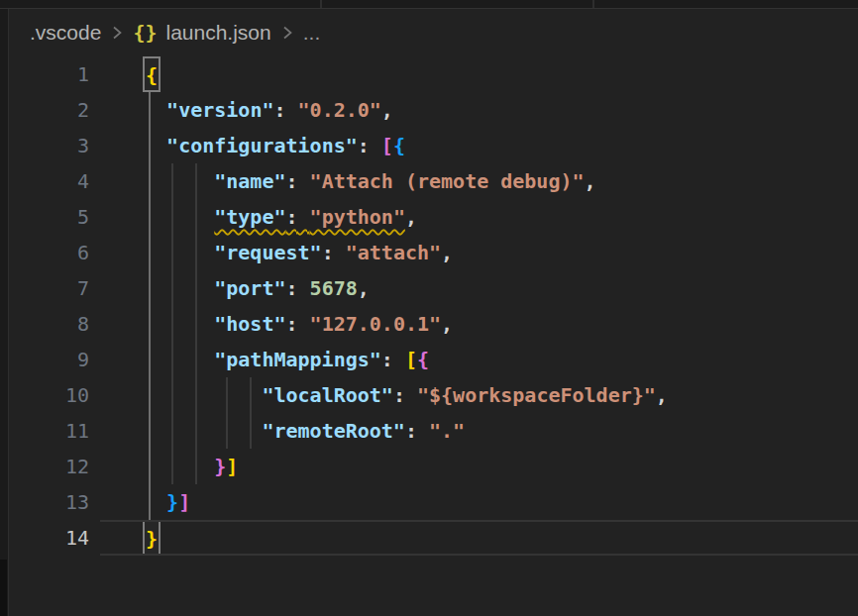  What do you see at coordinates (54, 253) in the screenshot?
I see `line-number: 6` at bounding box center [54, 253].